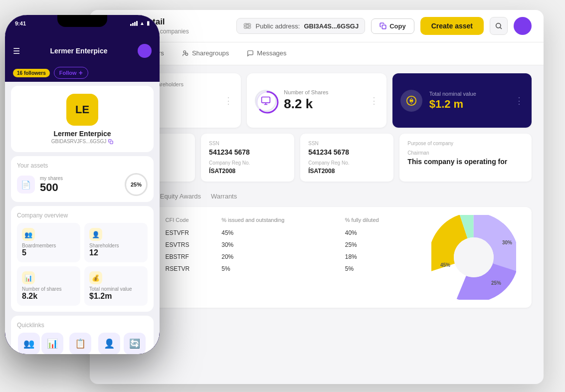  Describe the element at coordinates (210, 53) in the screenshot. I see `tab-sharegroups-label: Sharegroups` at that location.